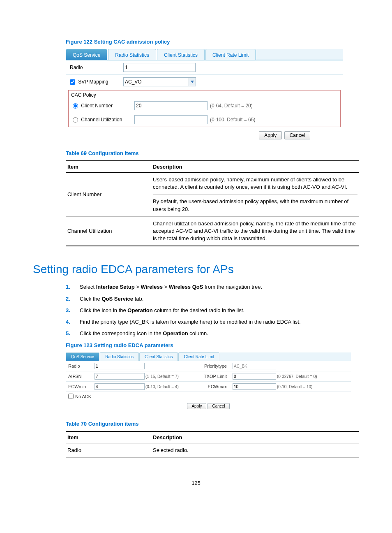 Image resolution: width=392 pixels, height=533 pixels. Describe the element at coordinates (112, 299) in the screenshot. I see `step-text: Click the QoS Service tab.` at that location.